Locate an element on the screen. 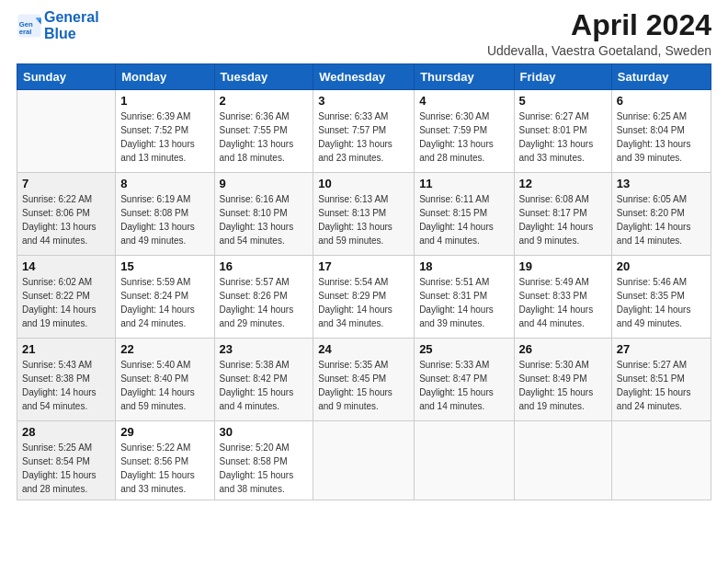  day-info: Sunrise: 5:51 AM Sunset: 8:31 PM Dayligh… is located at coordinates (463, 303).